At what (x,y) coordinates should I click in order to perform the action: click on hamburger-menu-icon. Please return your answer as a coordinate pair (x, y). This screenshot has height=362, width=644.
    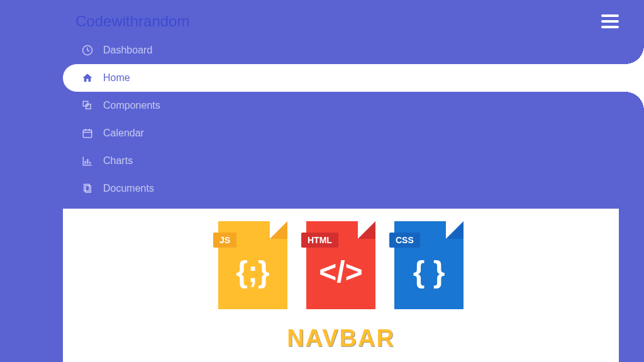
    Looking at the image, I should click on (610, 21).